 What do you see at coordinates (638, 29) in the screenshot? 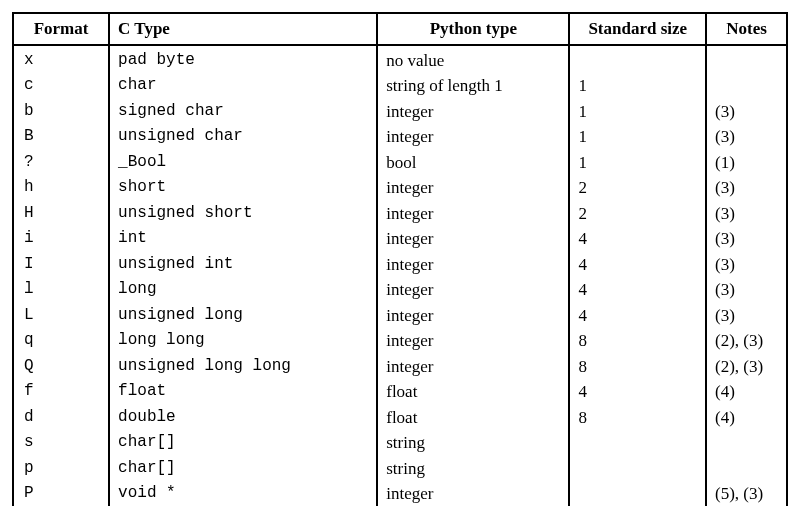
I see `header-size: Standard size` at bounding box center [638, 29].